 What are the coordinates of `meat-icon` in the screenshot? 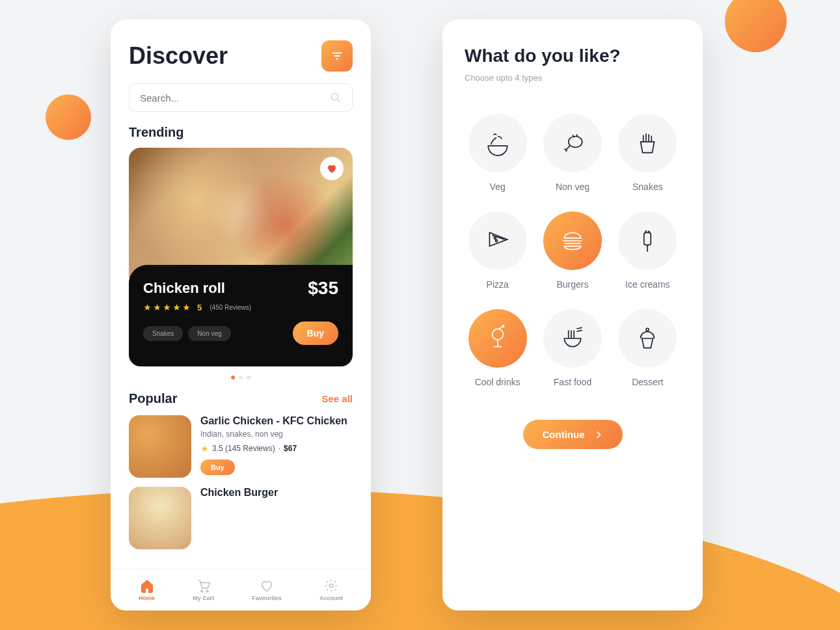 It's located at (573, 143).